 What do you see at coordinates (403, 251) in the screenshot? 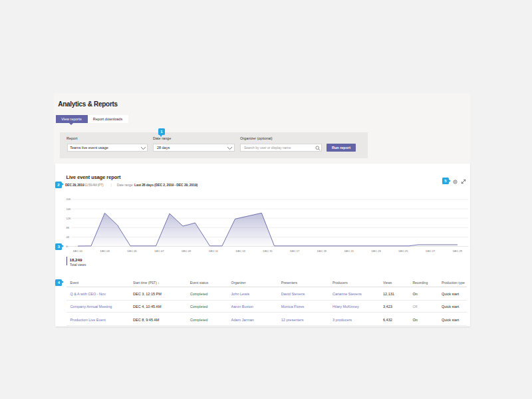
I see `svg-text: DEC 25` at bounding box center [403, 251].